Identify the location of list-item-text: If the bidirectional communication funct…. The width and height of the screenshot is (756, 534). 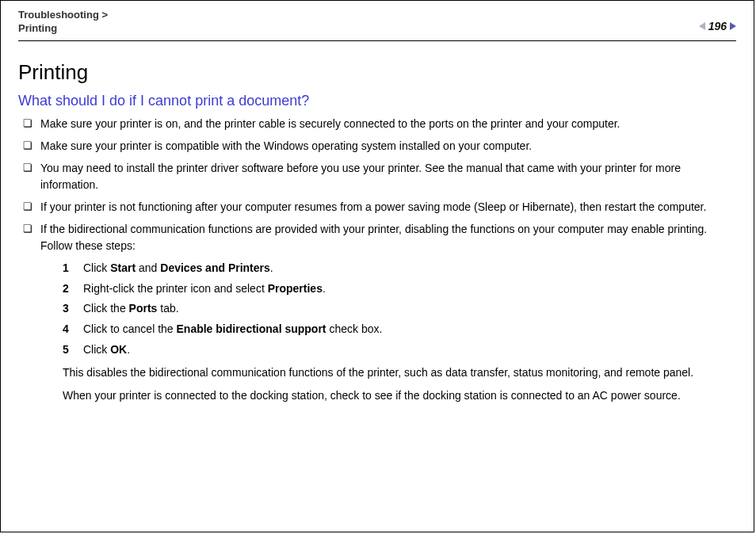
(374, 237).